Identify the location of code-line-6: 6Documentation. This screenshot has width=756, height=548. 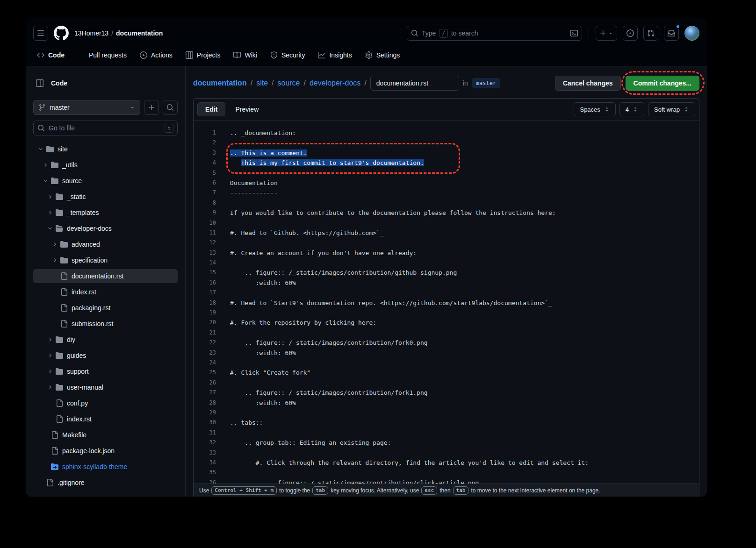
(446, 183).